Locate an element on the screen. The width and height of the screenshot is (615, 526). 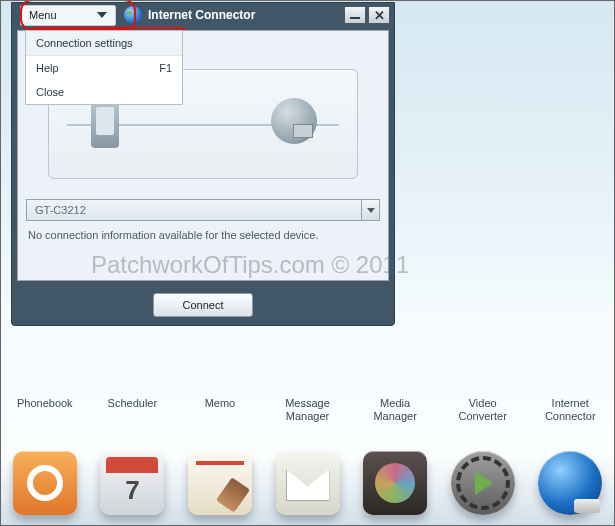
globe-monitor-icon is located at coordinates (294, 121).